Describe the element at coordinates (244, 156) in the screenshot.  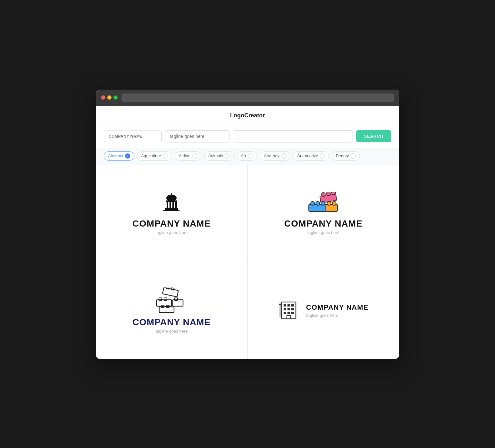
I see `filter-label-art: Art` at that location.